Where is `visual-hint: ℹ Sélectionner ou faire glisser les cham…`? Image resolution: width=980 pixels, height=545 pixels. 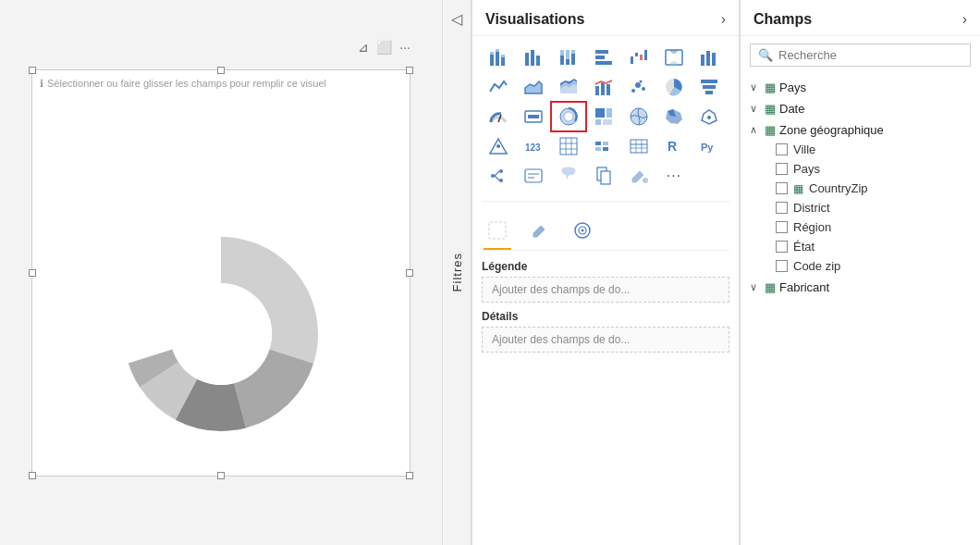 visual-hint: ℹ Sélectionner ou faire glisser les cham… is located at coordinates (183, 83).